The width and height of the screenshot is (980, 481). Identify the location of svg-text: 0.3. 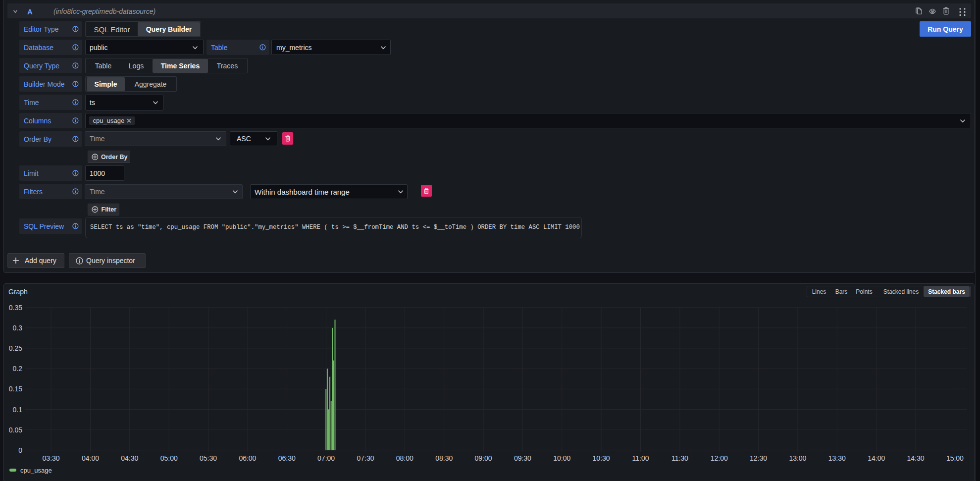
(18, 328).